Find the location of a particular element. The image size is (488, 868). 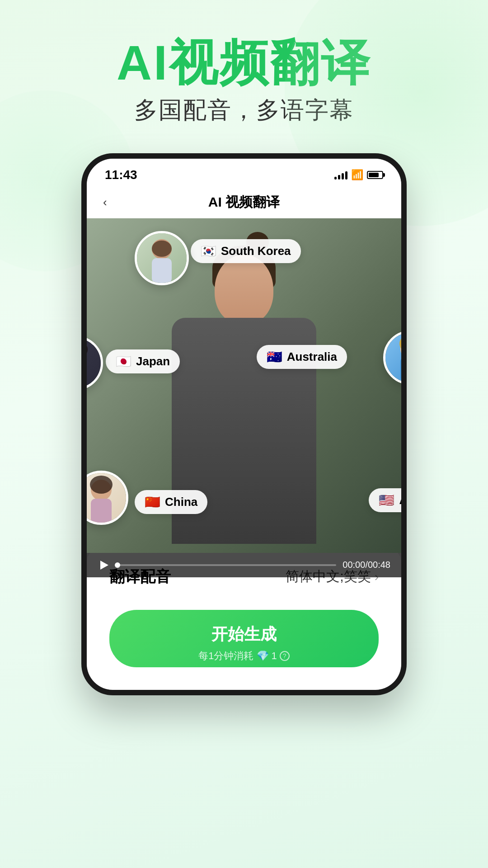

badge-japan: 🇯🇵 Japan is located at coordinates (143, 362).